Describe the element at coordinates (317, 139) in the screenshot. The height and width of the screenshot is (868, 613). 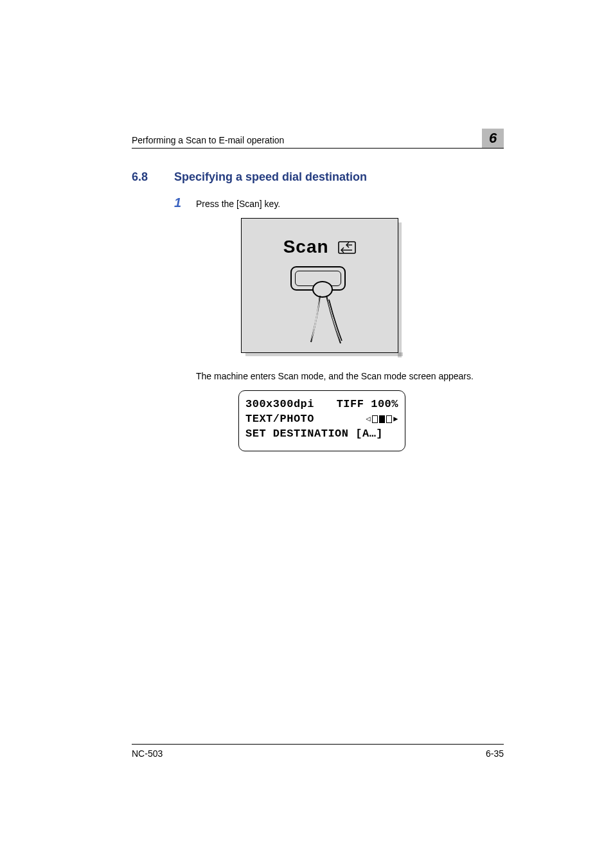
I see `running-head: Performing a Scan to E-mail operation 6` at that location.